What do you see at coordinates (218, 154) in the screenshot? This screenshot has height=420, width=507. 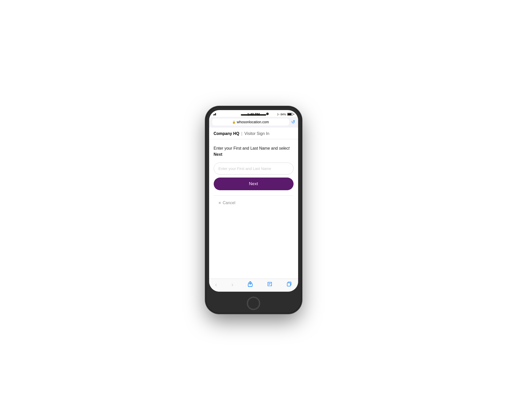 I see `instruction-bold: Next` at bounding box center [218, 154].